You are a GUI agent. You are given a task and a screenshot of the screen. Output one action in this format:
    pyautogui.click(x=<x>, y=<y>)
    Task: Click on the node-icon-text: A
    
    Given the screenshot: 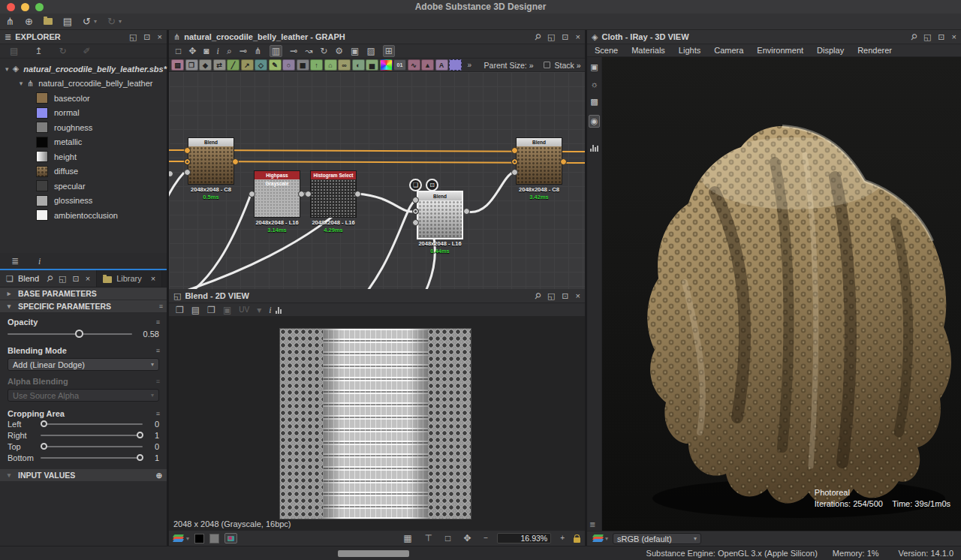 What is the action you would take?
    pyautogui.click(x=441, y=65)
    